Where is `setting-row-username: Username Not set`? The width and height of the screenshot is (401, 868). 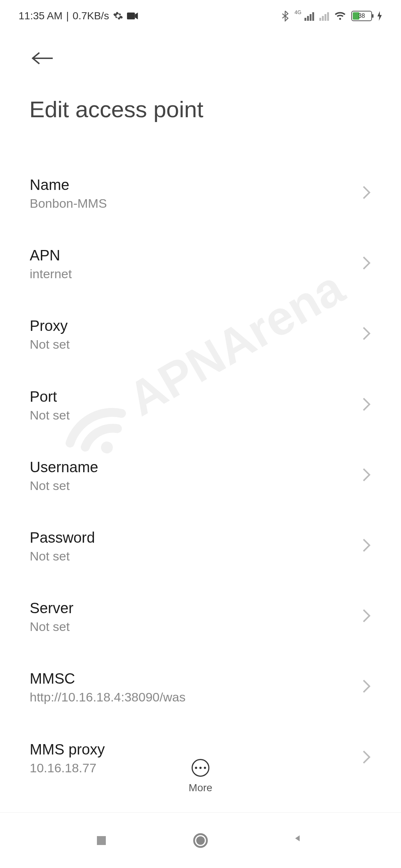 setting-row-username: Username Not set is located at coordinates (200, 477).